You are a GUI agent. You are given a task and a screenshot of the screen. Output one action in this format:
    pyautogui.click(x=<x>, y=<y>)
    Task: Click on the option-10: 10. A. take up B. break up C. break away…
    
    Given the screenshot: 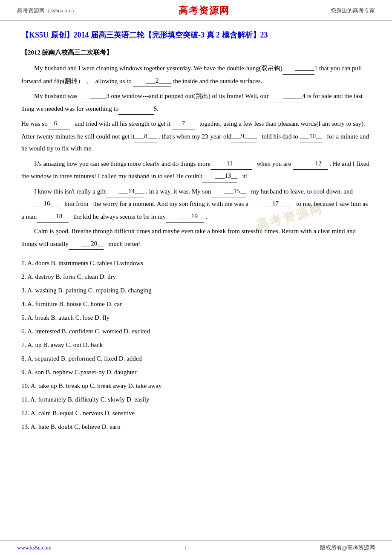 What is the action you would take?
    pyautogui.click(x=196, y=386)
    